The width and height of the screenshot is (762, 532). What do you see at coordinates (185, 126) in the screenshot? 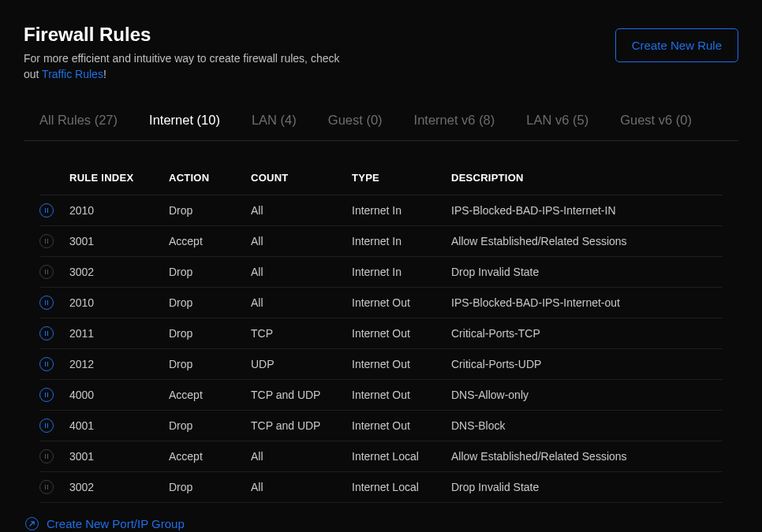
I see `tab-1: Internet (10)` at bounding box center [185, 126].